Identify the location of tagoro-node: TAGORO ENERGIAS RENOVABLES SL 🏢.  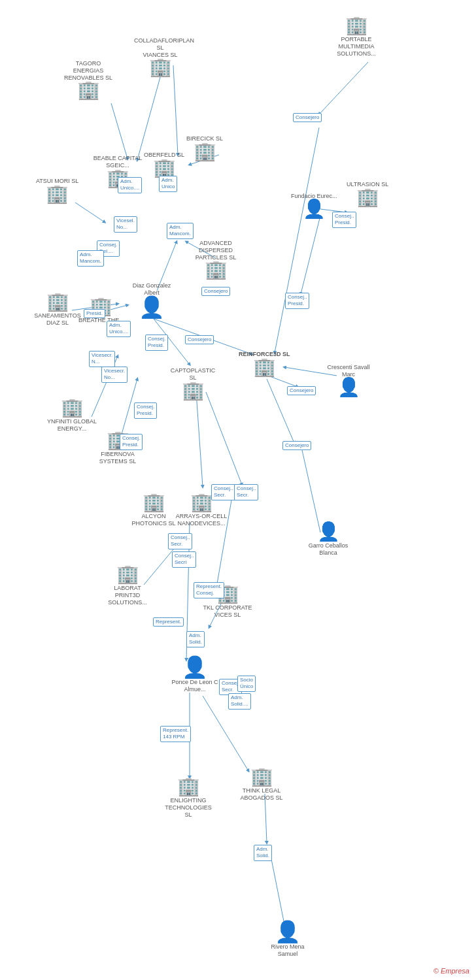
(88, 79).